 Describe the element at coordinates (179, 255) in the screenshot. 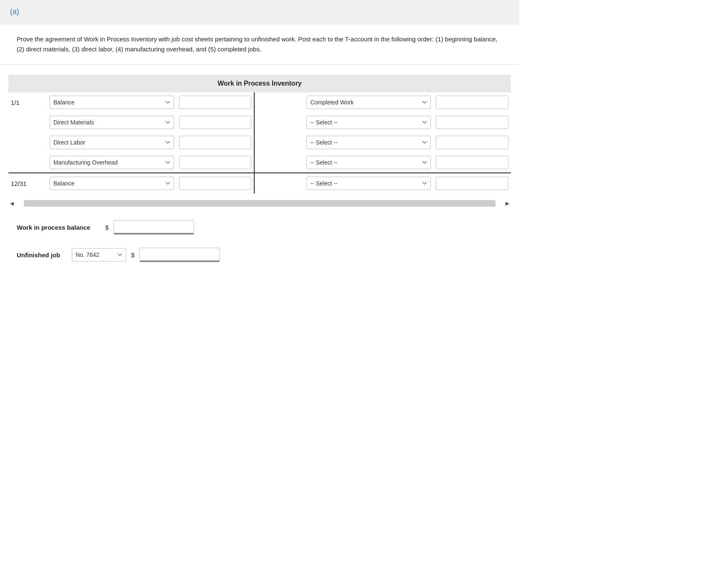

I see `unfinished-job-input-wrapper` at that location.